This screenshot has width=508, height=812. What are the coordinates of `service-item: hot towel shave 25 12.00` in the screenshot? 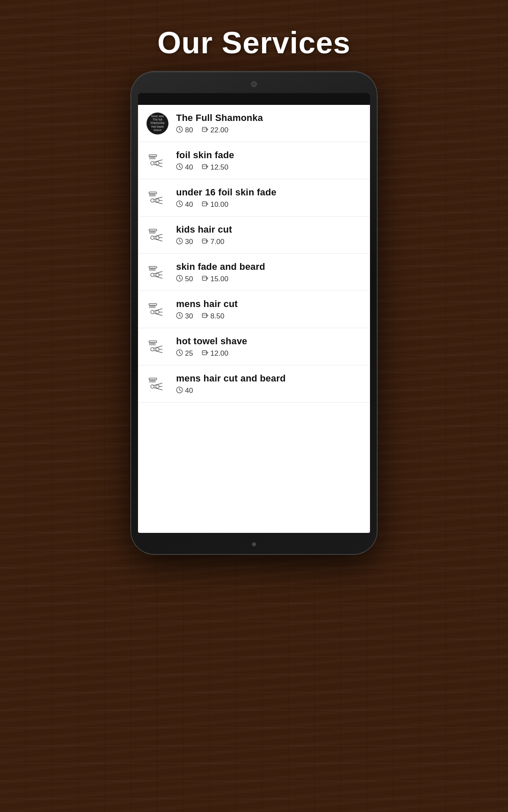 It's located at (254, 347).